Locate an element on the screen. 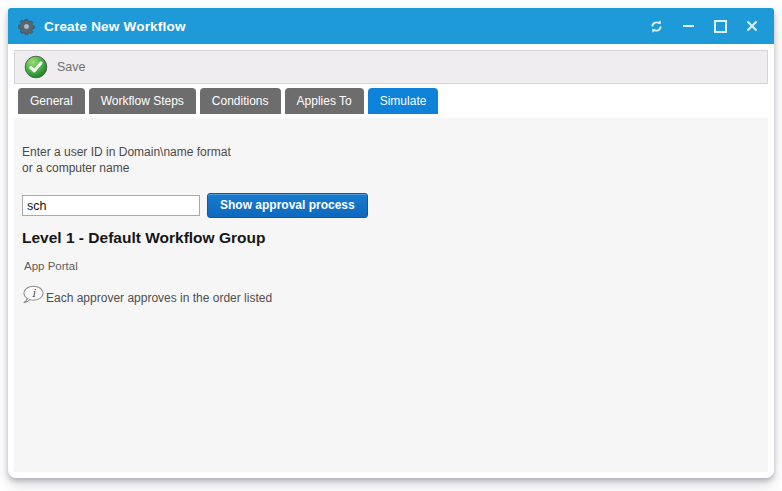 The height and width of the screenshot is (491, 782). save-label: Save is located at coordinates (72, 67).